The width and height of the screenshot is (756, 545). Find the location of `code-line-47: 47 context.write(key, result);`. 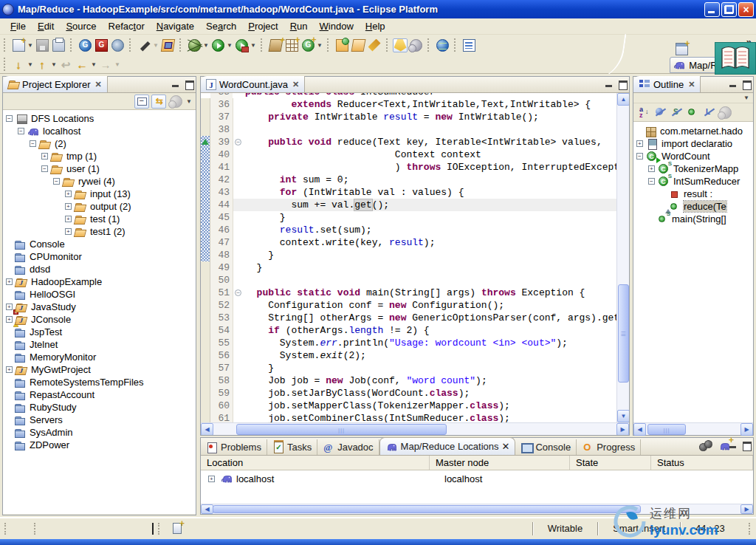

code-line-47: 47 context.write(key, result); is located at coordinates (409, 242).